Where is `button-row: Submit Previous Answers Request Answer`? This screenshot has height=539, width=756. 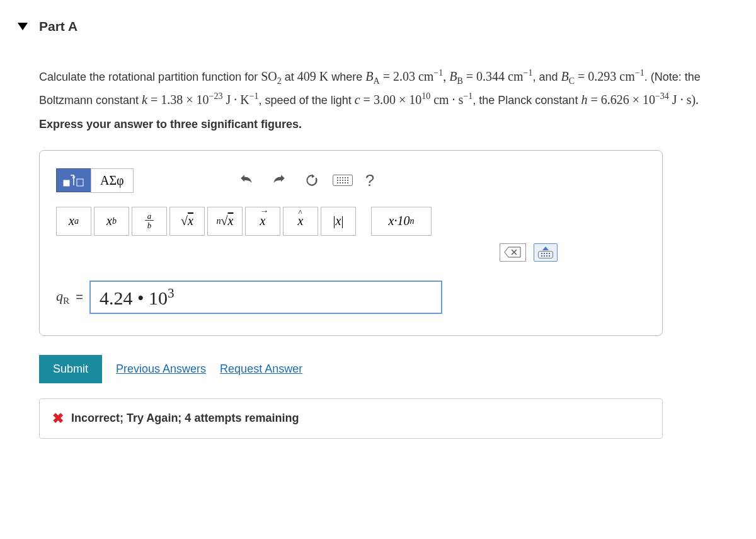
button-row: Submit Previous Answers Request Answer is located at coordinates (385, 369).